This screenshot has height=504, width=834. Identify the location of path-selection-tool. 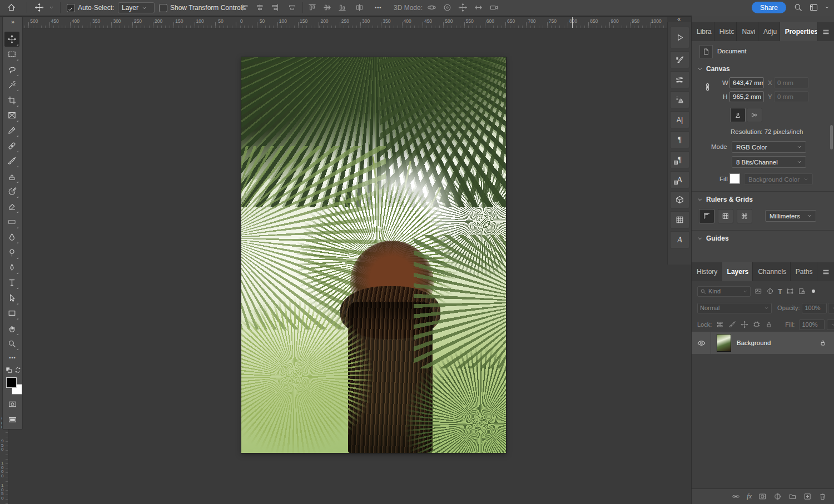
(12, 298).